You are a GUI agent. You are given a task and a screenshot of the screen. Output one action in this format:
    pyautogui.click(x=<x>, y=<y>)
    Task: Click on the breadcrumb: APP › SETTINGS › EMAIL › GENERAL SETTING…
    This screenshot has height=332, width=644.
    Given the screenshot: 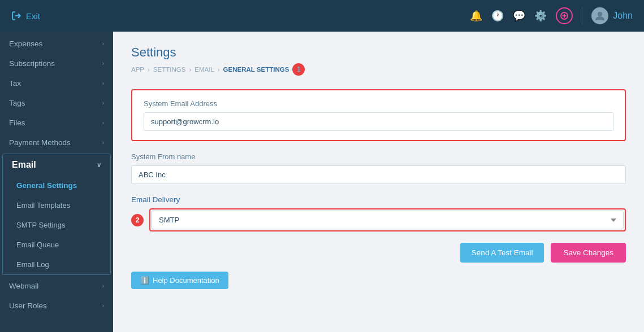 What is the action you would take?
    pyautogui.click(x=379, y=69)
    